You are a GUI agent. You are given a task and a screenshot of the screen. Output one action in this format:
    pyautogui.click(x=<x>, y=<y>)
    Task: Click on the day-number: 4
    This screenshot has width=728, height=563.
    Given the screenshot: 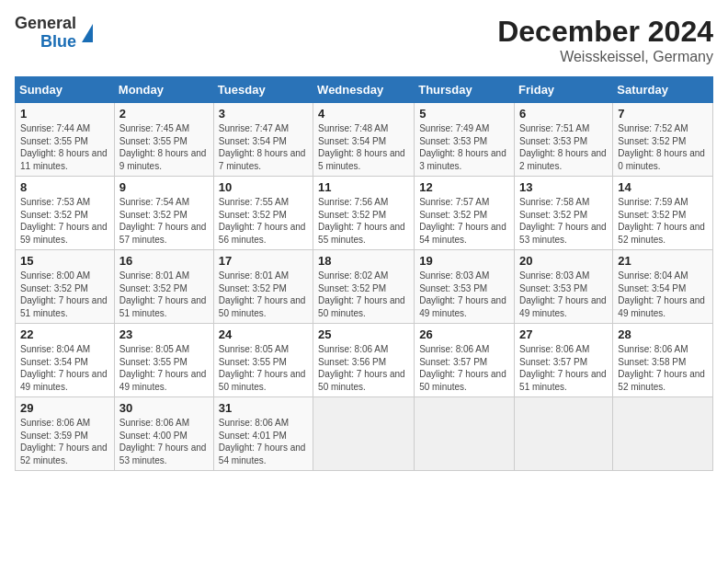 What is the action you would take?
    pyautogui.click(x=364, y=114)
    